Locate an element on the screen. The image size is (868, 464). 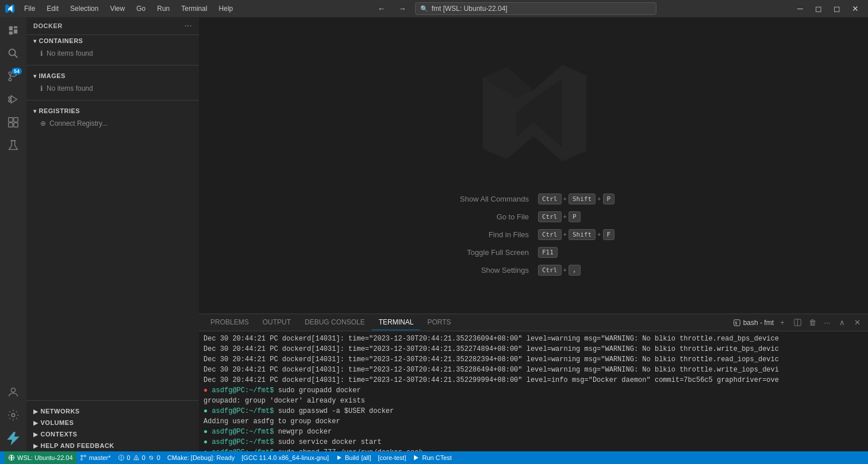
connect-registry-icon: ⊕ is located at coordinates (43, 123).